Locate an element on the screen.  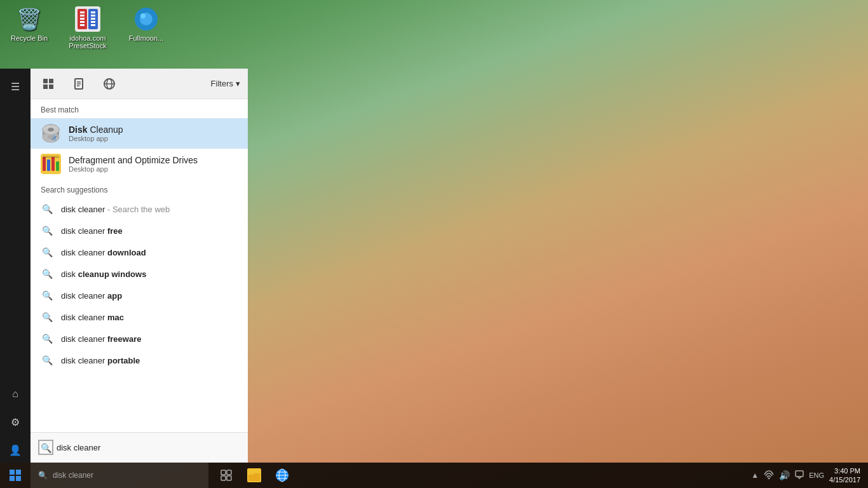
taskbar-search-icon: 🔍 is located at coordinates (43, 475).